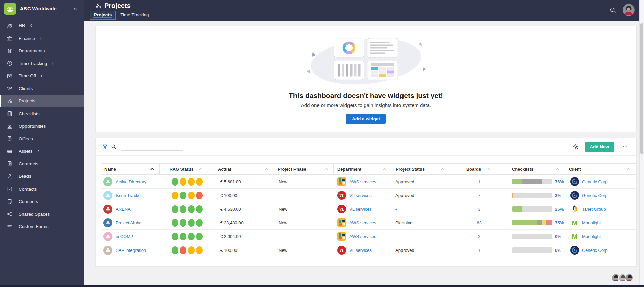  What do you see at coordinates (125, 236) in the screenshot?
I see `project-name-link: esCOMP` at bounding box center [125, 236].